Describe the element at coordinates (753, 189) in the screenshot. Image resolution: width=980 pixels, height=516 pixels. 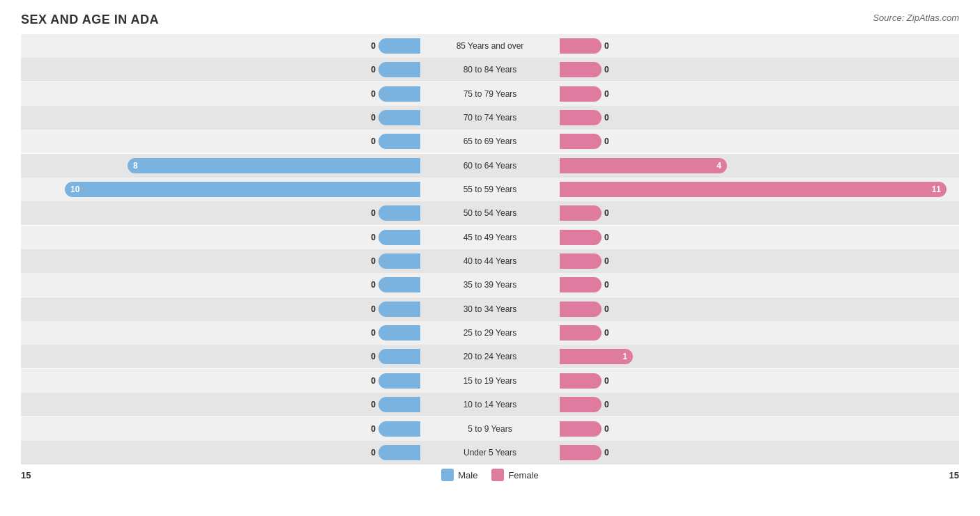
I see `female-bar: 11` at that location.